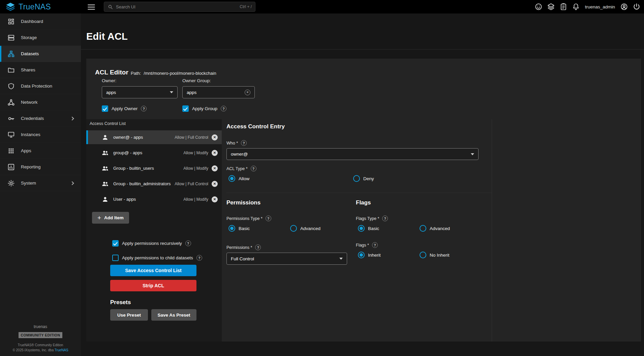  Describe the element at coordinates (11, 167) in the screenshot. I see `bar-chart-icon` at that location.